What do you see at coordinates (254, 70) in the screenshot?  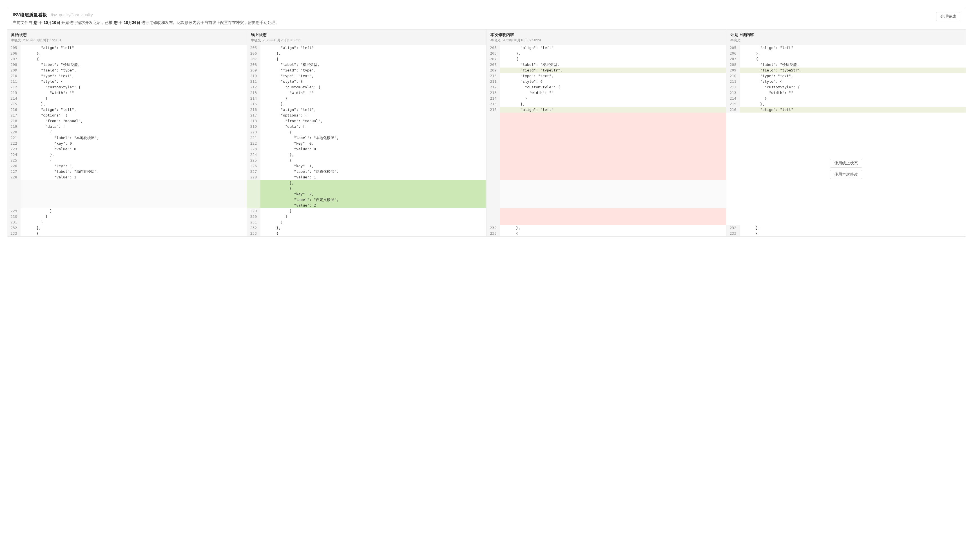 I see `line-number: 209` at bounding box center [254, 70].